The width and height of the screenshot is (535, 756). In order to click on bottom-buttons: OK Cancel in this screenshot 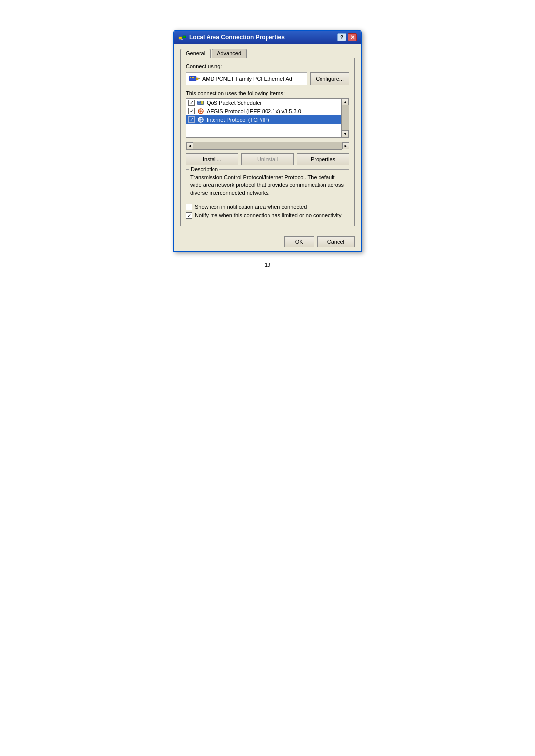, I will do `click(268, 242)`.